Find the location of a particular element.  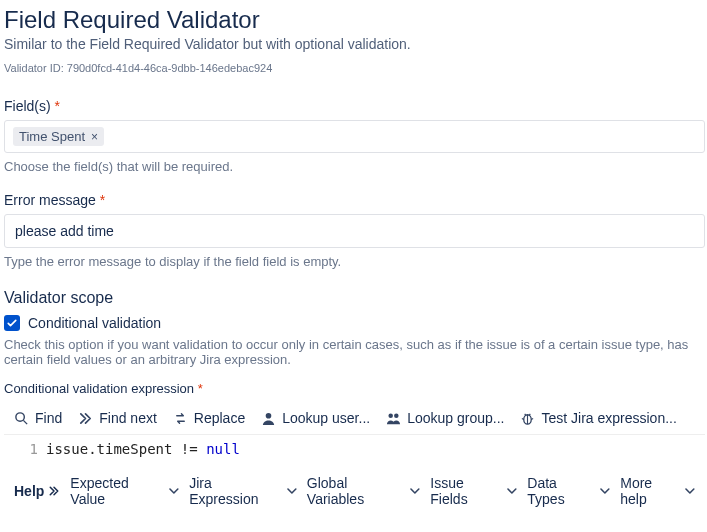

find-next-button: Find next is located at coordinates (118, 418).